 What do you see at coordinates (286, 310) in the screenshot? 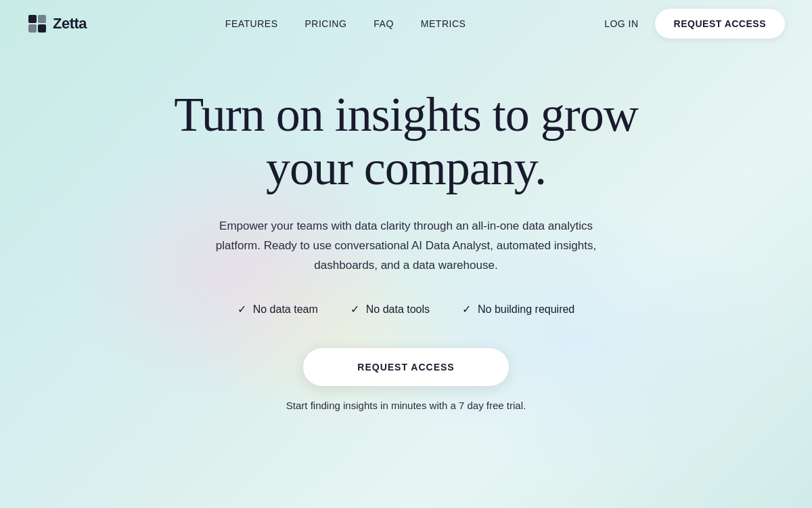
I see `feature-text-1: No data team` at bounding box center [286, 310].